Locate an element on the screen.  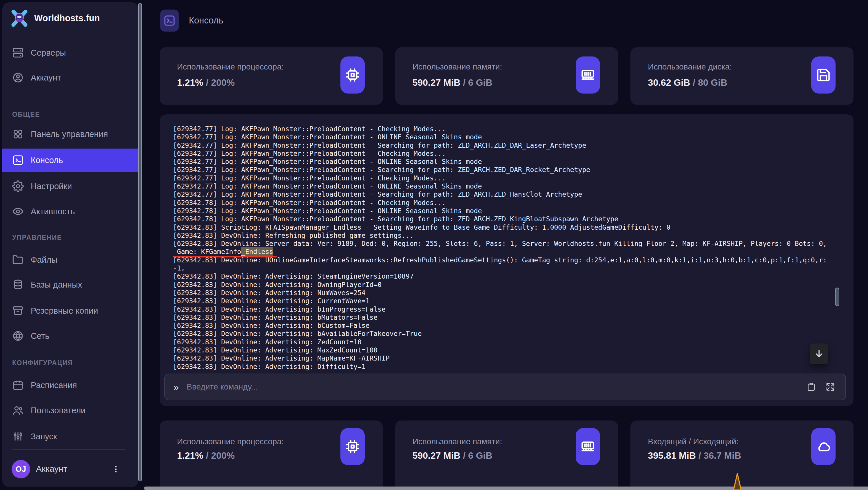
annotated-log-line: Game: KFGameInfo_Endless is located at coordinates (223, 252).